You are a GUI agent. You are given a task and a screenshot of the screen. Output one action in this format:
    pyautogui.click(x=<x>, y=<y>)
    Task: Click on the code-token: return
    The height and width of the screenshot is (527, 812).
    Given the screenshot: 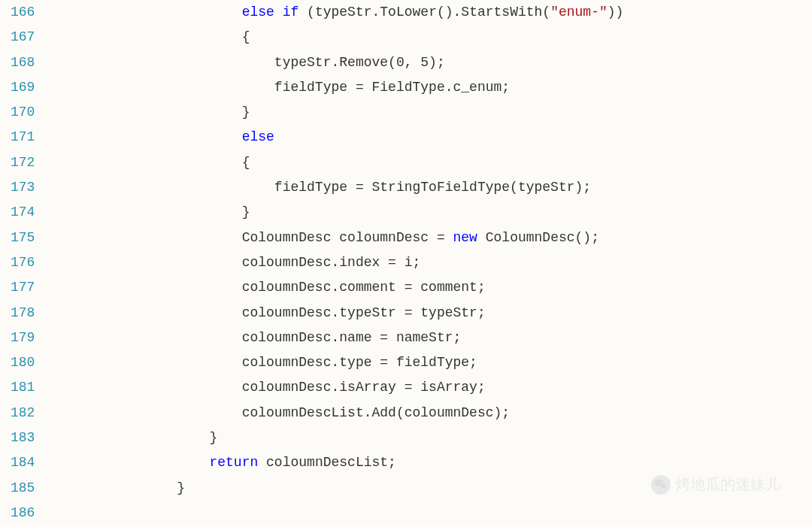 What is the action you would take?
    pyautogui.click(x=233, y=462)
    